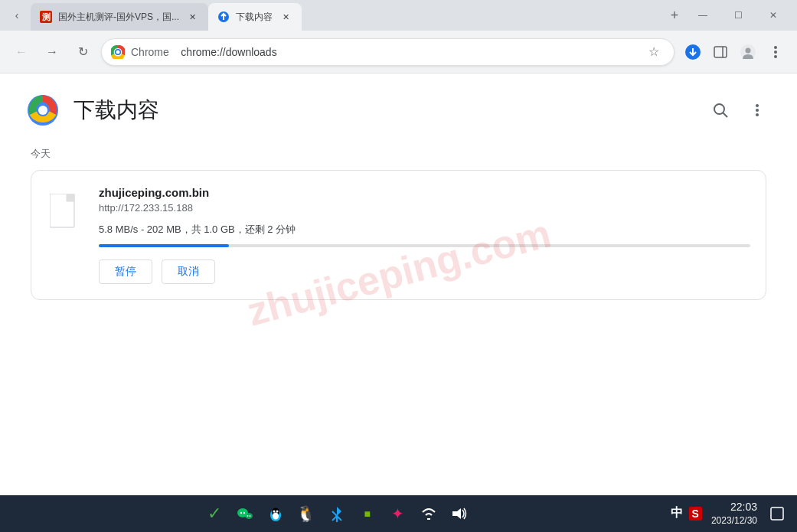 The image size is (797, 532). Describe the element at coordinates (17, 15) in the screenshot. I see `tab-scroll-left: ‹` at that location.